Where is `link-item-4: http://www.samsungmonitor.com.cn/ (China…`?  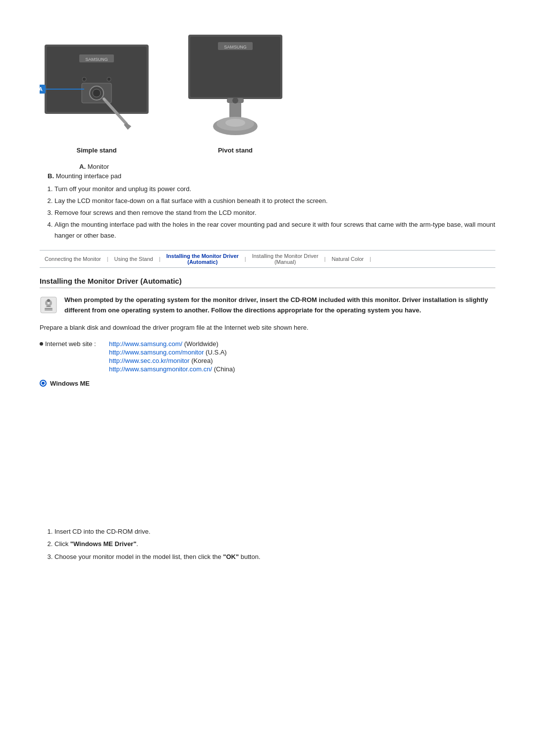
link-item-4: http://www.samsungmonitor.com.cn/ (China… is located at coordinates (172, 369).